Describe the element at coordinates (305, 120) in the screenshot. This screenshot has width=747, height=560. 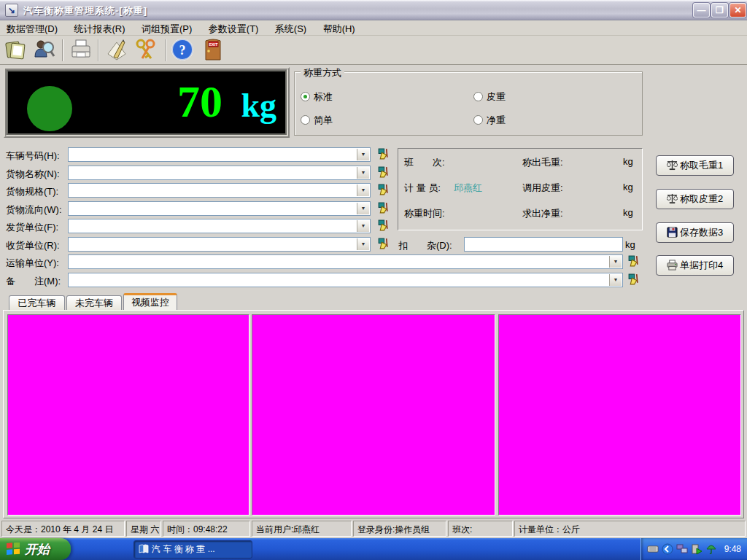
I see `radio-simple-icon` at that location.